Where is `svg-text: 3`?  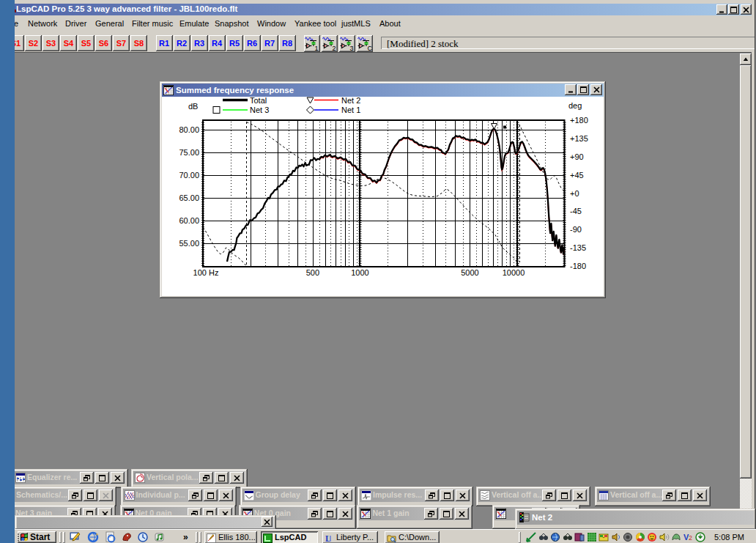
svg-text: 3 is located at coordinates (352, 48).